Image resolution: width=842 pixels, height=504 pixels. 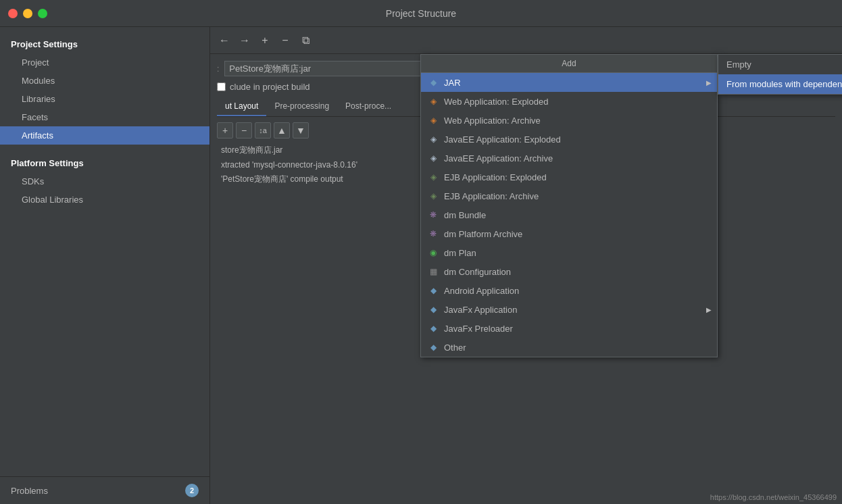 What do you see at coordinates (28, 14) in the screenshot?
I see `minimize-button` at bounding box center [28, 14].